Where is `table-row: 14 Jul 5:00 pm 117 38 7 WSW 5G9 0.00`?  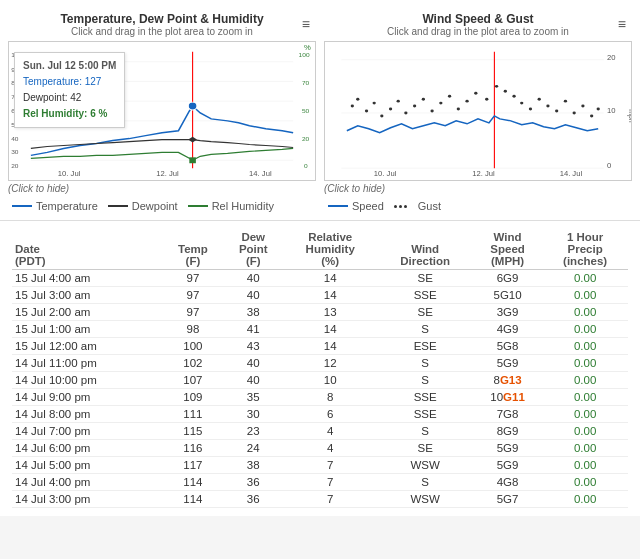
table-row: 14 Jul 5:00 pm 117 38 7 WSW 5G9 0.00 is located at coordinates (320, 466).